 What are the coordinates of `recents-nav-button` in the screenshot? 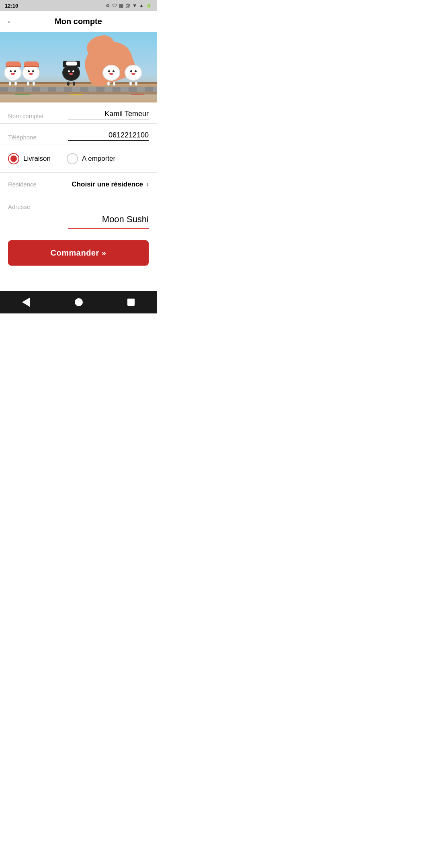 It's located at (131, 302).